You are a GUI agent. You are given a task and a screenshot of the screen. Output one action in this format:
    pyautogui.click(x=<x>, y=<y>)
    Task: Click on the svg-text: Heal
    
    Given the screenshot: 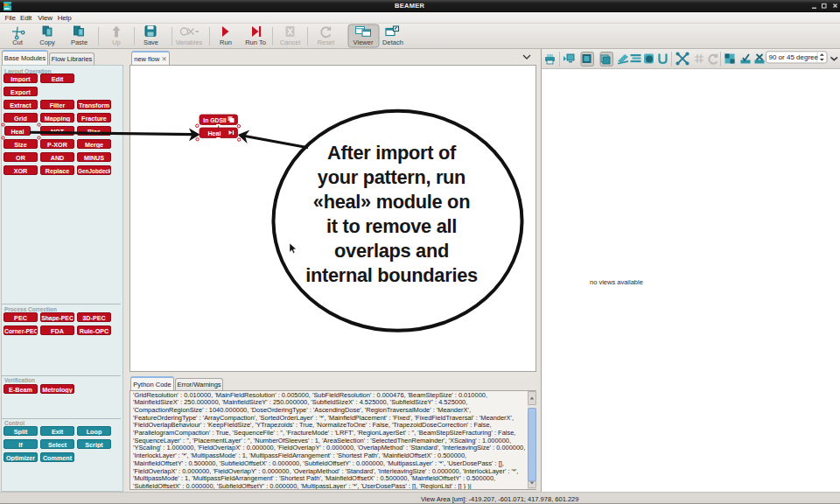 What is the action you would take?
    pyautogui.click(x=214, y=133)
    